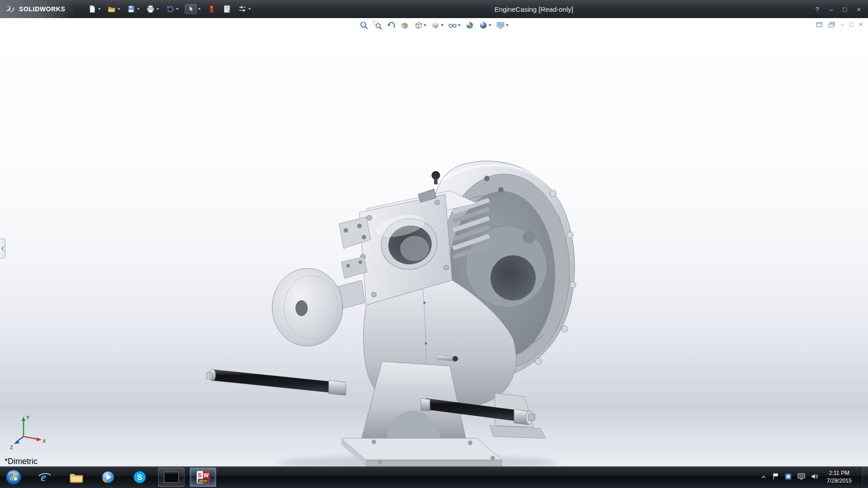  What do you see at coordinates (203, 481) in the screenshot?
I see `svg-text: 2015` at bounding box center [203, 481].